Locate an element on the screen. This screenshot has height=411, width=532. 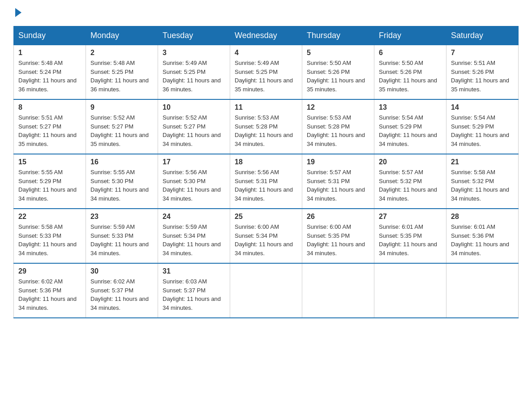
logo is located at coordinates (17, 13).